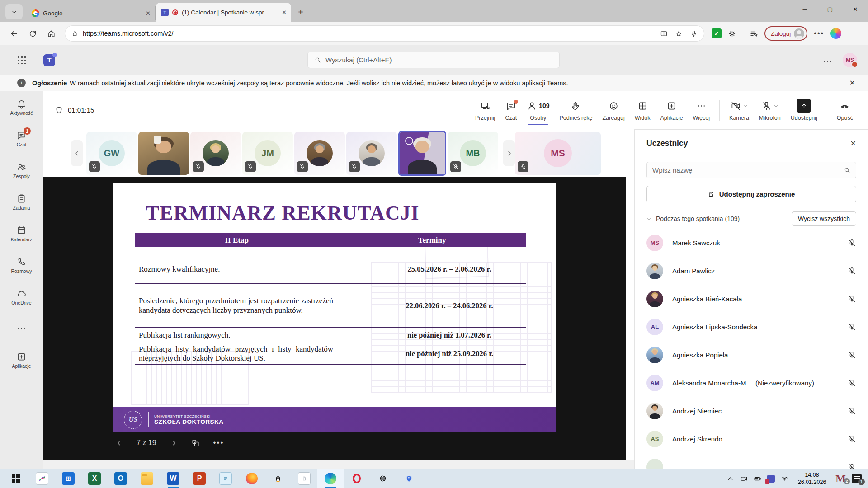  I want to click on teams-tray-icon, so click(771, 479).